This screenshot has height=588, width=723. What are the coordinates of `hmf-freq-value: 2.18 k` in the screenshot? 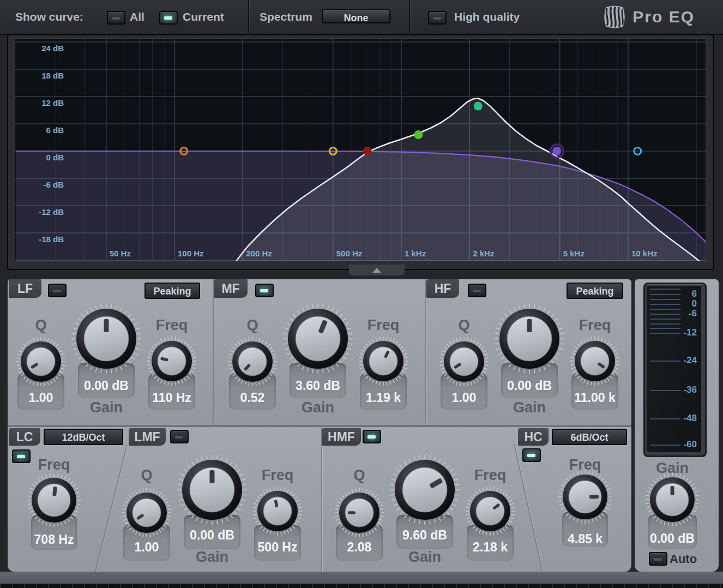 It's located at (490, 548).